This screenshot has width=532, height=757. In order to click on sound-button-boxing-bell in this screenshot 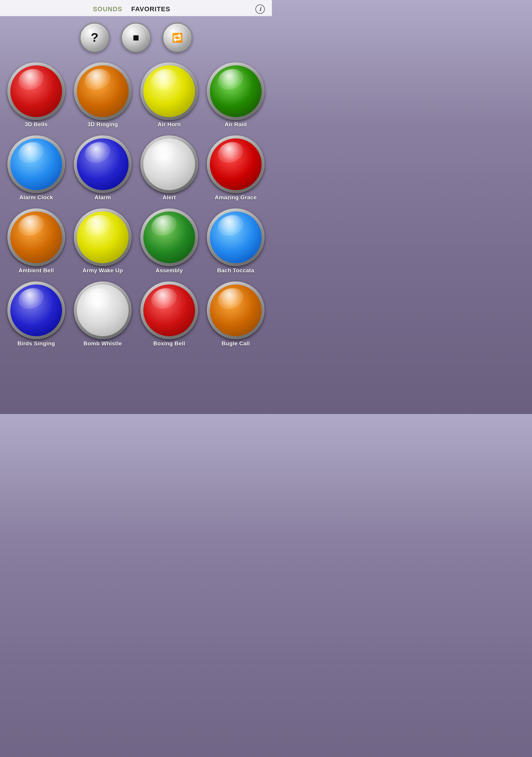, I will do `click(169, 311)`.